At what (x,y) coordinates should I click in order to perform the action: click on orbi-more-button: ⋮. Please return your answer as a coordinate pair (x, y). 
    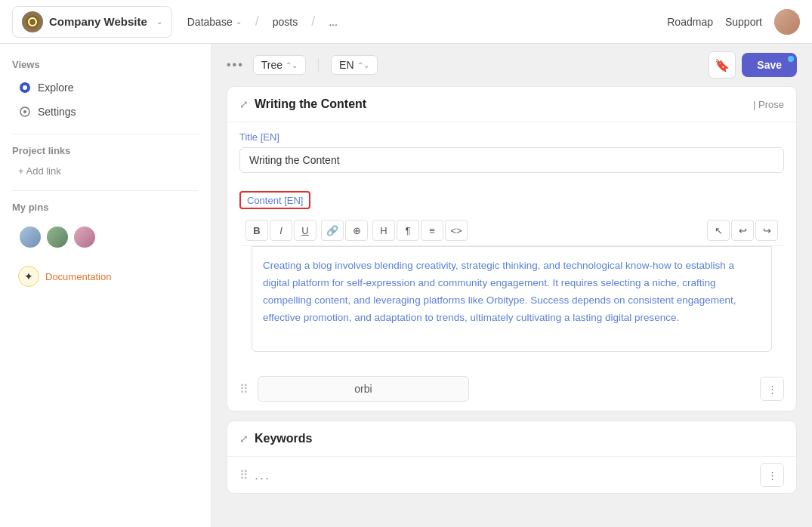
    Looking at the image, I should click on (772, 389).